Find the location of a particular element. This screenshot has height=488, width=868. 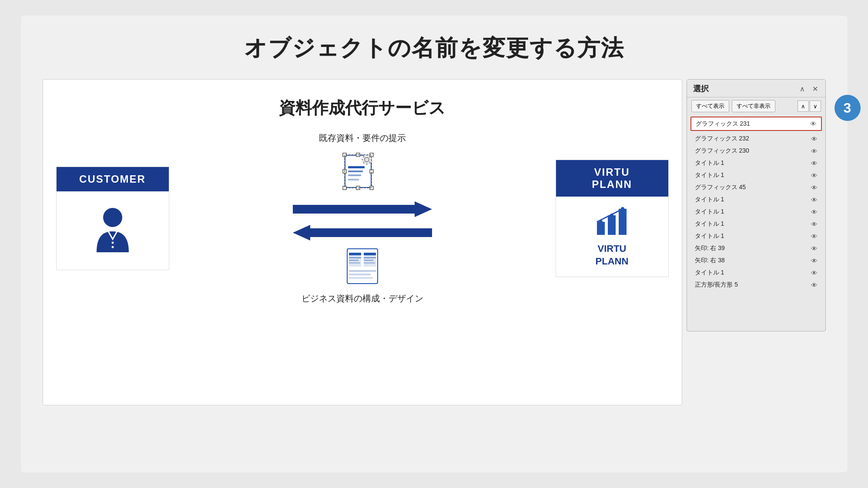

list-item: 矢印: 右 39👁 is located at coordinates (756, 248).